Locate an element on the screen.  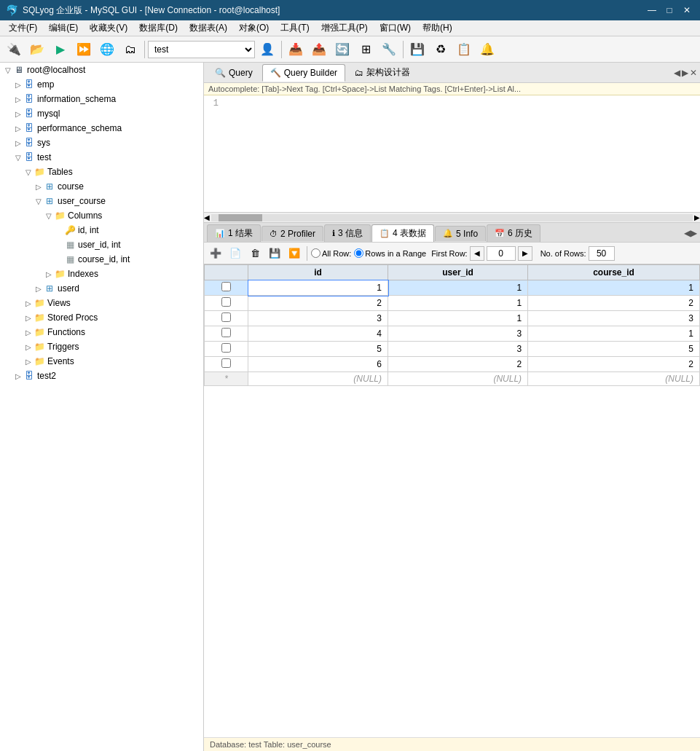
sidebar-item-user-course: ▽ ⊞ user_course is located at coordinates (102, 201).